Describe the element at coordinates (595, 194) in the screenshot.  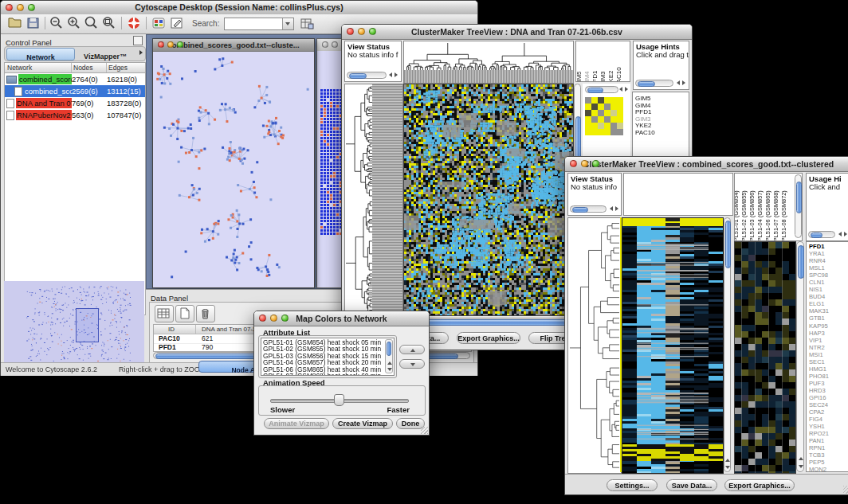
I see `tv2-view-status-panel: View Status No status info` at that location.